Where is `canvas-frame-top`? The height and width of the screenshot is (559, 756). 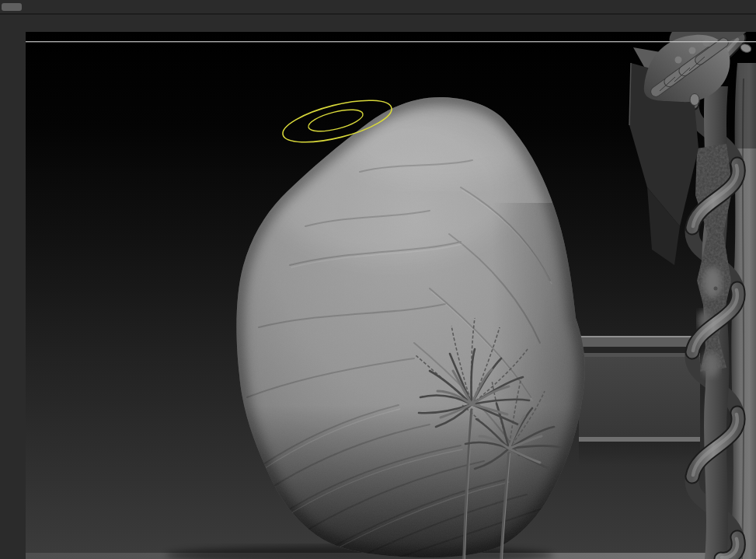 canvas-frame-top is located at coordinates (378, 23).